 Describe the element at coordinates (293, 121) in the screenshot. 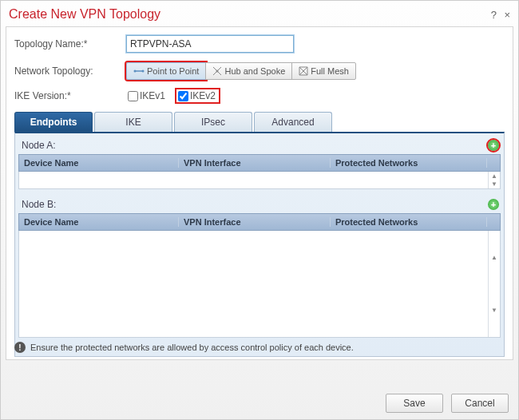

I see `tab-advanced: Advanced` at that location.